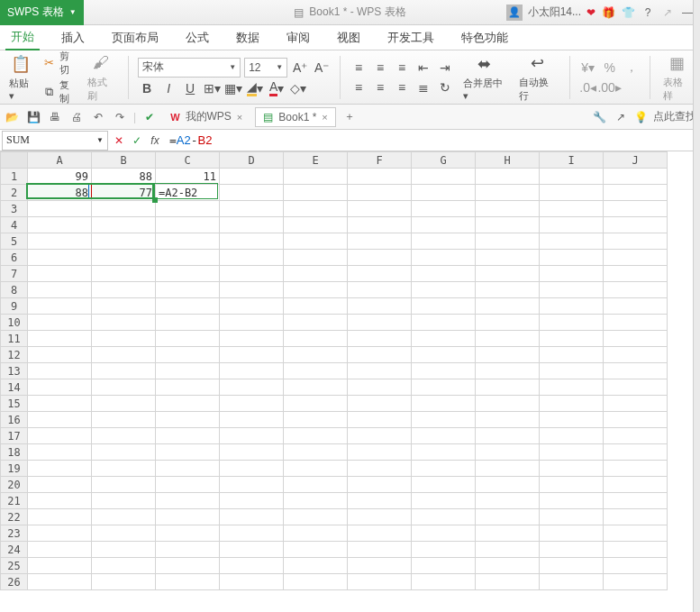 This screenshot has width=700, height=612. I want to click on column-header: G, so click(443, 160).